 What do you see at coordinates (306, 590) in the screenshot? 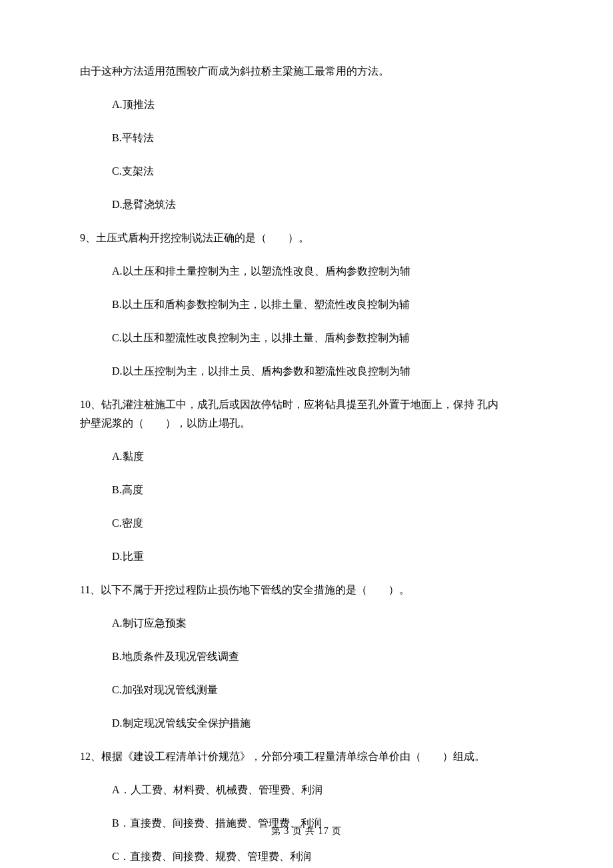
I see `q11-stem: 11、以下不属于开挖过程防止损伤地下管线的安全措施的是（ ）。` at bounding box center [306, 590].